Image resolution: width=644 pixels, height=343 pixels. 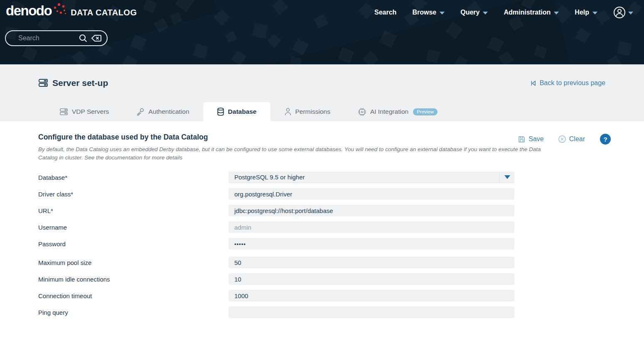 What do you see at coordinates (133, 262) in the screenshot?
I see `field-label: Maximum pool size` at bounding box center [133, 262].